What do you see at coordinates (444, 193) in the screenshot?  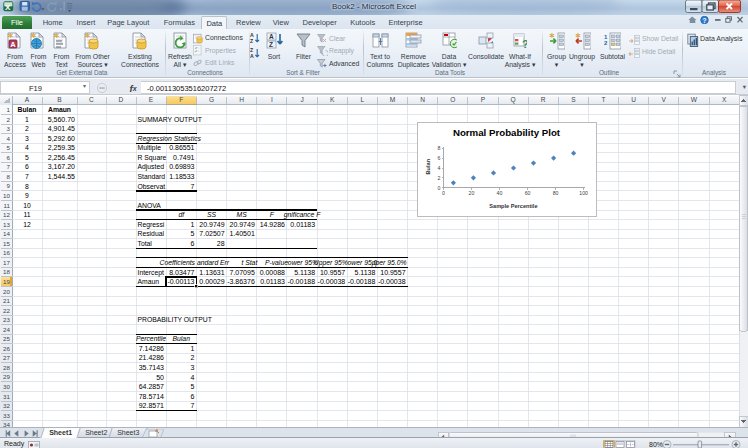 I see `svg-text: 0` at bounding box center [444, 193].